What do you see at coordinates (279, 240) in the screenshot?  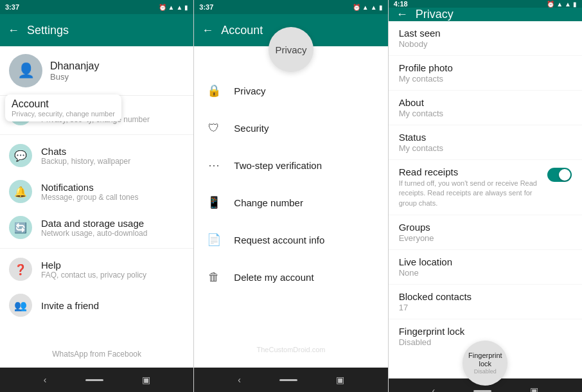 I see `requestinfo-text: Request account info` at bounding box center [279, 240].